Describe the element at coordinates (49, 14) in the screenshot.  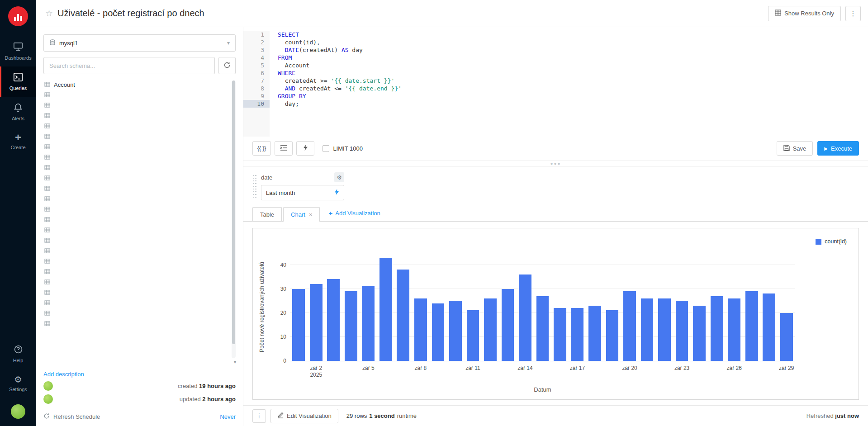
I see `favorite-star-icon: ☆` at that location.